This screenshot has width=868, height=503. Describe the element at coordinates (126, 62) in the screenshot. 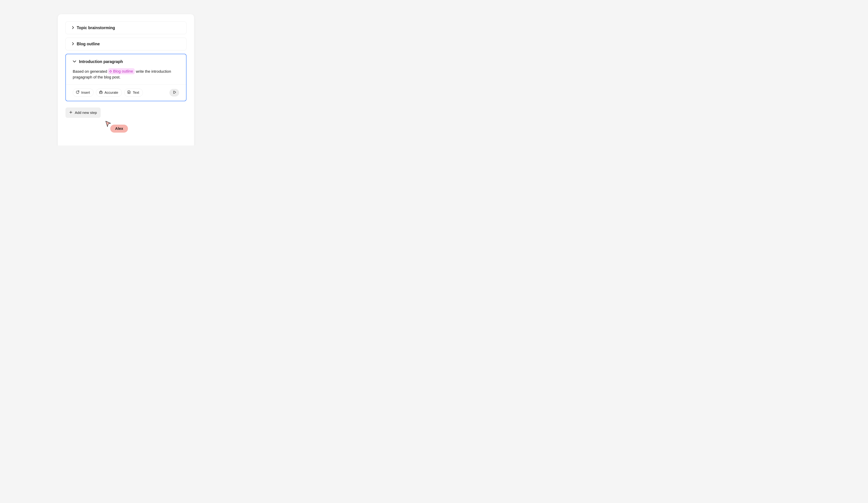

I see `step-header: Introduction paragraph` at that location.